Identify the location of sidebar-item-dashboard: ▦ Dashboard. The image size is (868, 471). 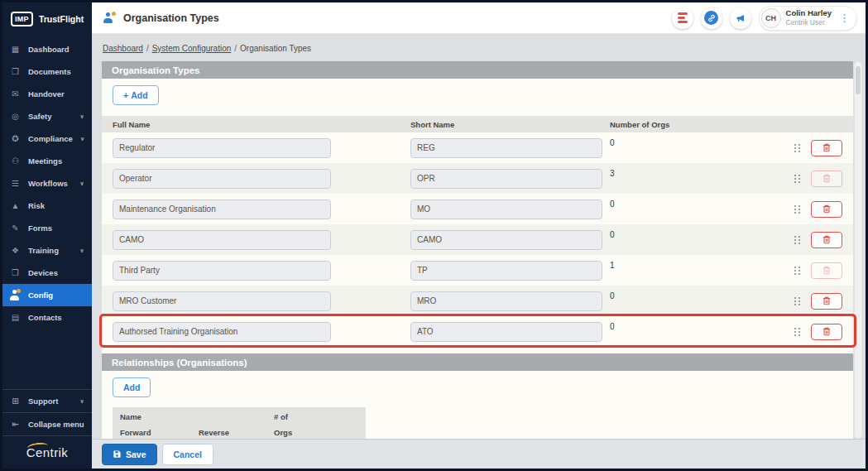
(47, 50).